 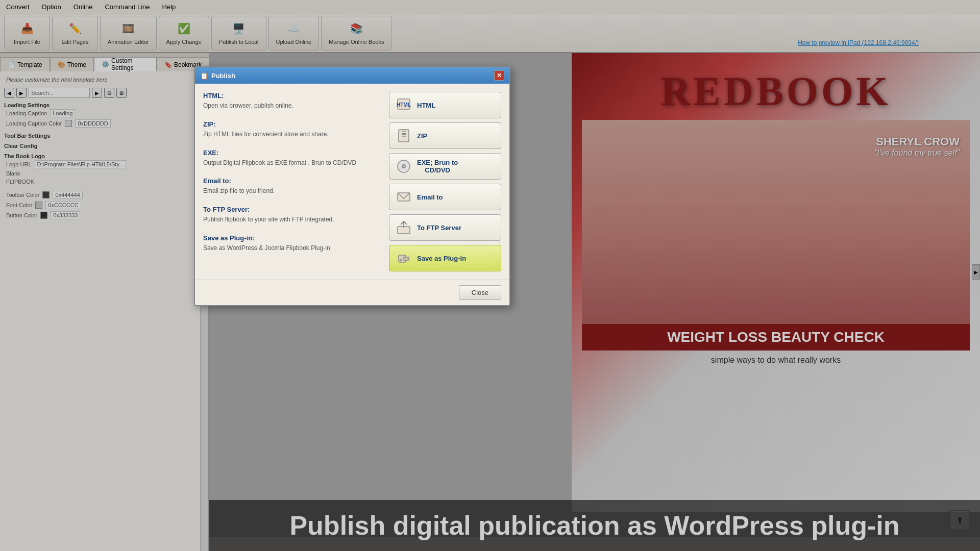 I want to click on zip-desc-item: ZIP: Zip HTML files for convenient store…, so click(x=292, y=130).